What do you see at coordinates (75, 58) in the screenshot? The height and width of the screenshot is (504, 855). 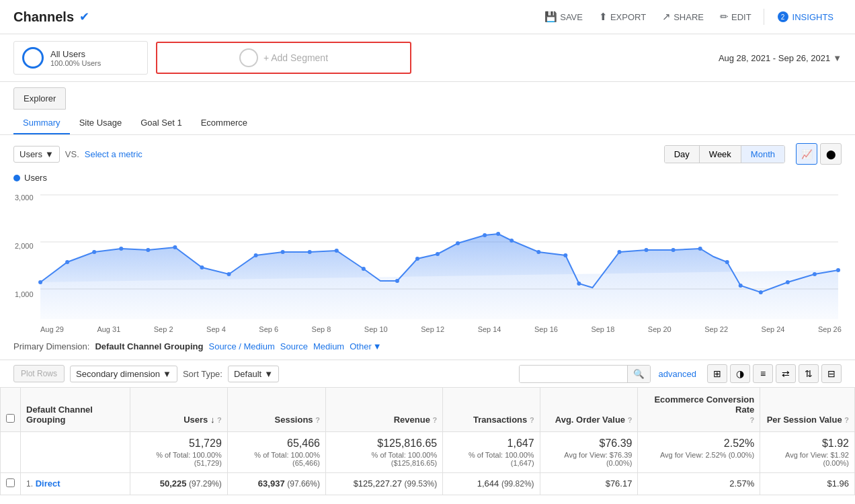 I see `segment-info: All Users 100.00% Users` at bounding box center [75, 58].